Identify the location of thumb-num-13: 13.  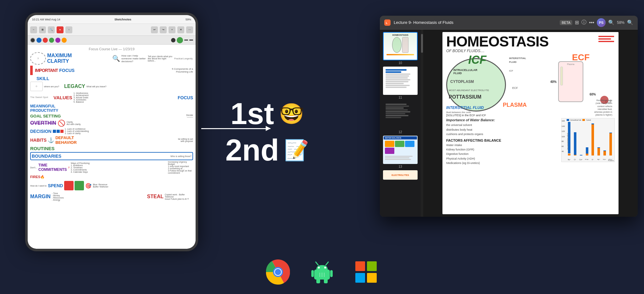
(400, 166).